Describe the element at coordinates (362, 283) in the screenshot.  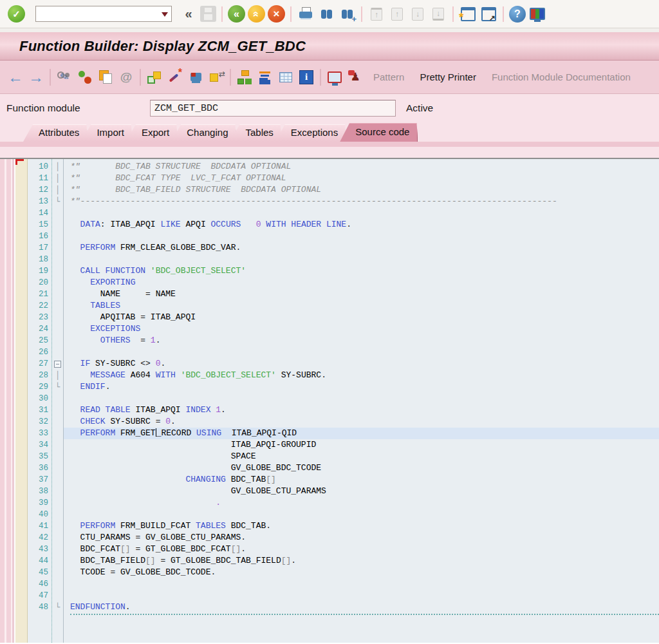
I see `code-line: EXPORTING` at that location.